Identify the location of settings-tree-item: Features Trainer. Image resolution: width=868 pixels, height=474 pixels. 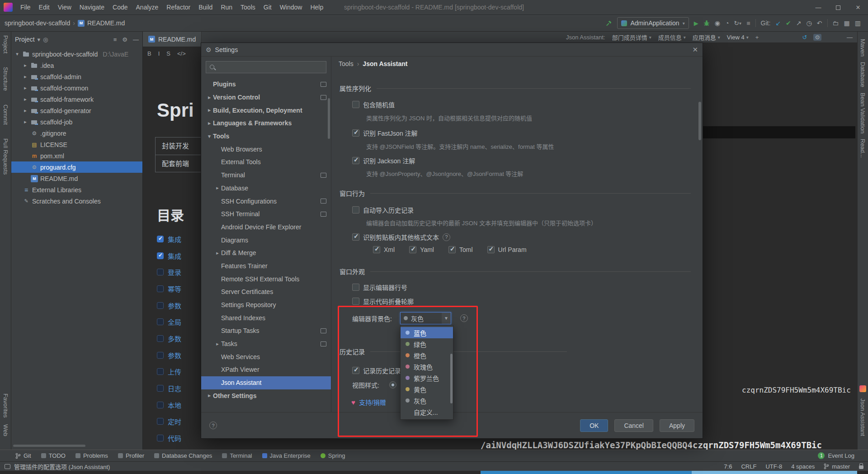
(266, 266).